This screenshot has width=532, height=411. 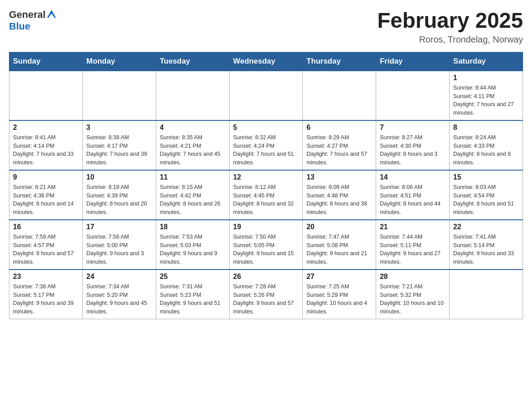 I want to click on day-info: Sunrise: 7:31 AM Sunset: 5:23 PM Dayligh…, so click(x=193, y=299).